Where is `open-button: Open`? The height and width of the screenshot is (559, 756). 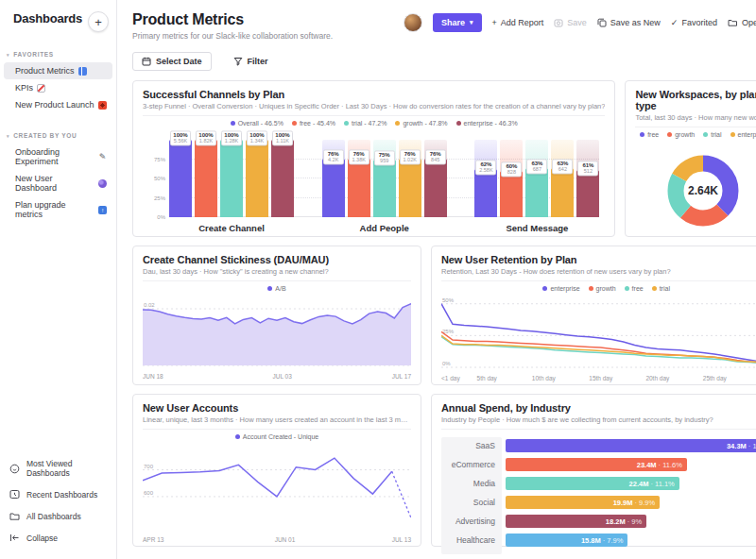 open-button: Open is located at coordinates (742, 23).